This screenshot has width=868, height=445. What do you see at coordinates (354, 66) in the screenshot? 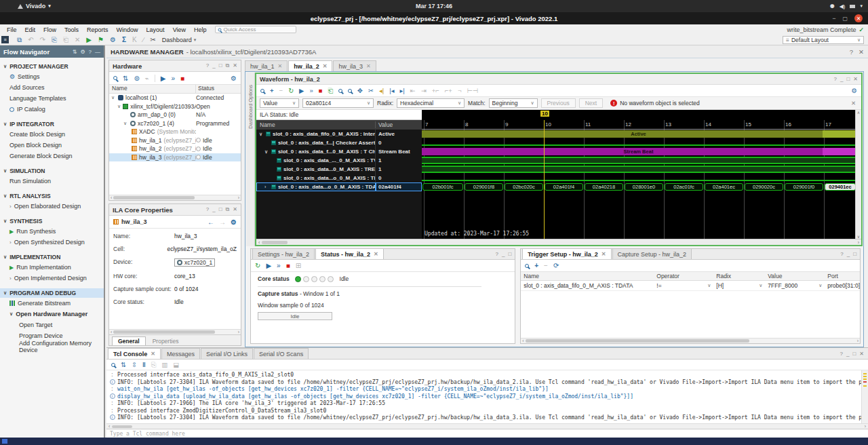
I see `tab-hw-ila-3: hw_ila_3✕` at bounding box center [354, 66].